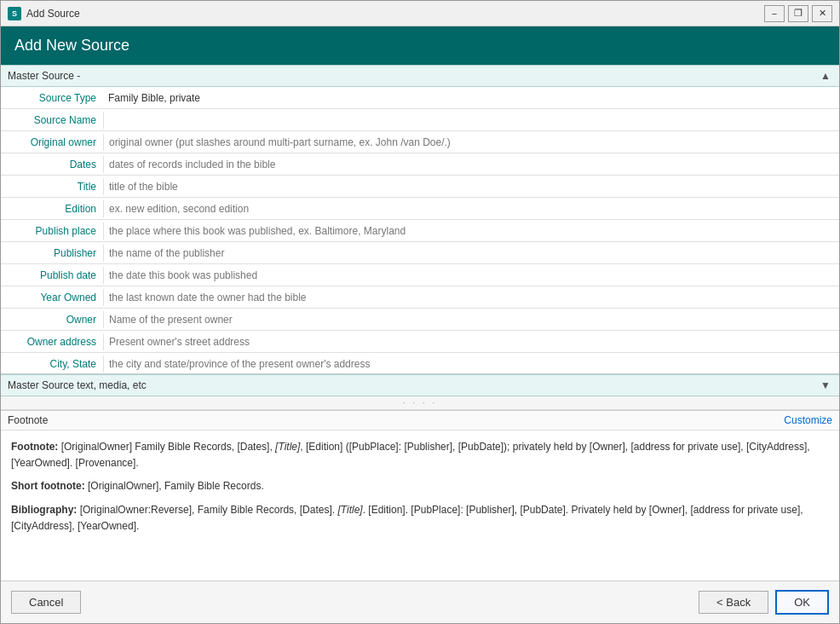  I want to click on field-input-original-owner, so click(471, 142).